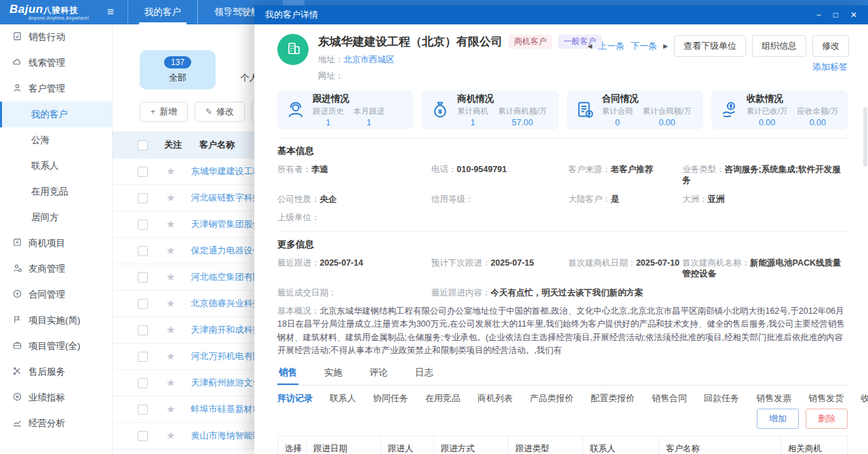 This screenshot has width=868, height=454. Describe the element at coordinates (710, 46) in the screenshot. I see `view-subunits-button: 查看下级单位` at that location.